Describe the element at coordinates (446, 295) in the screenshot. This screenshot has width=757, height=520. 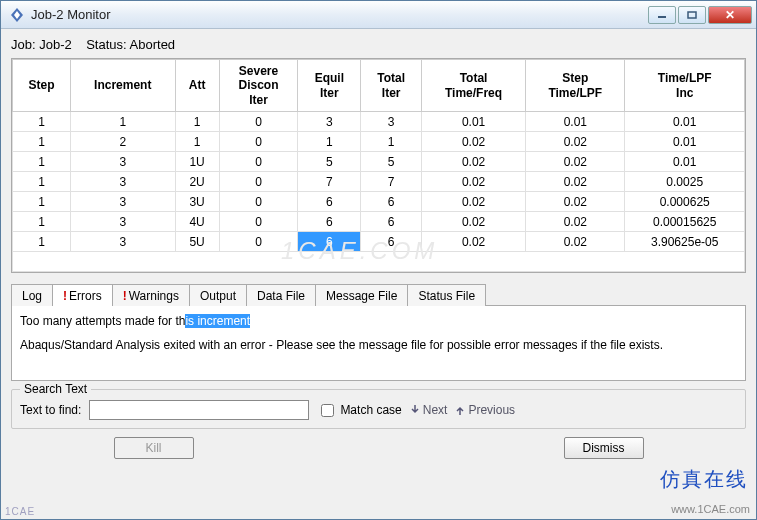
I see `tab-status-file: Status File` at that location.